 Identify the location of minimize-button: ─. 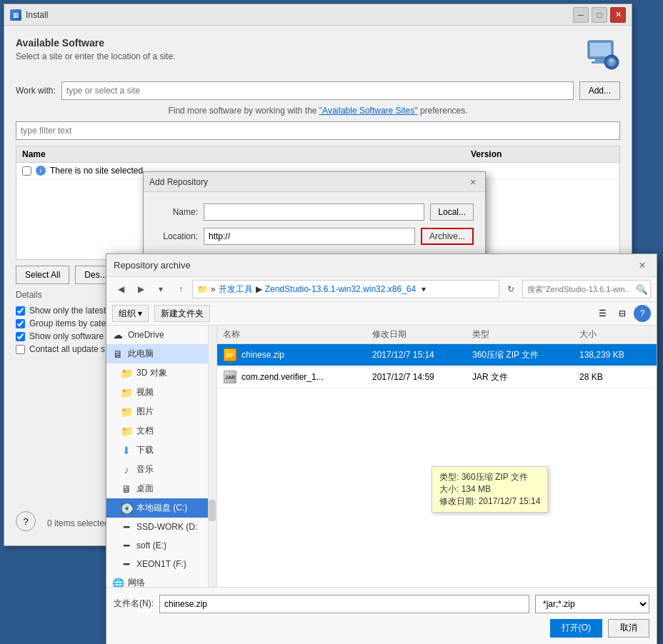
(581, 15).